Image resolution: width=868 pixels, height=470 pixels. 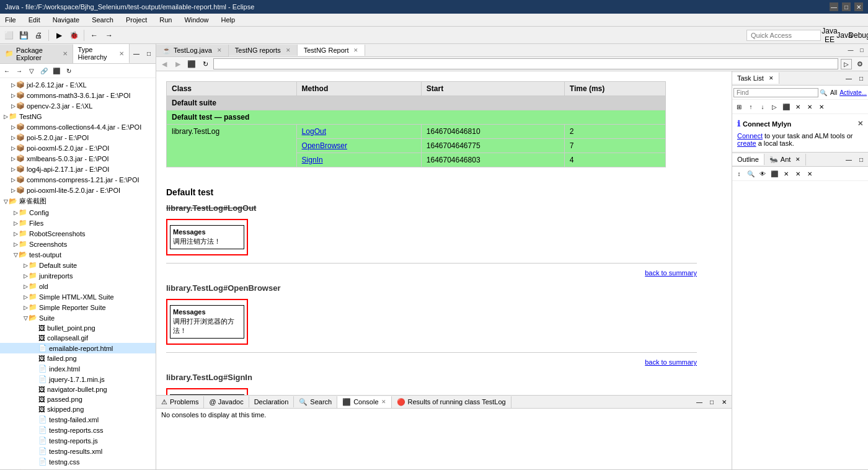 I want to click on tree-item-simple-html: ▷ 📁 Simple HTML-XML Suite, so click(x=78, y=296).